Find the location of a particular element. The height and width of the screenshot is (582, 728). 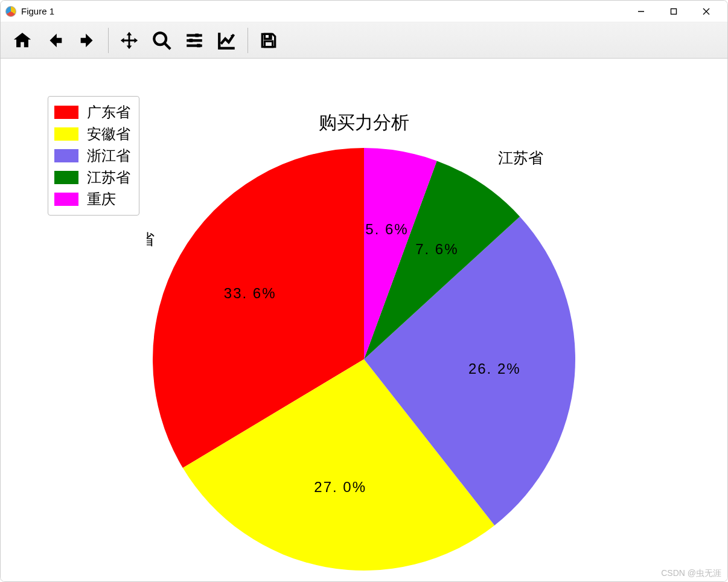

home-button is located at coordinates (22, 40).